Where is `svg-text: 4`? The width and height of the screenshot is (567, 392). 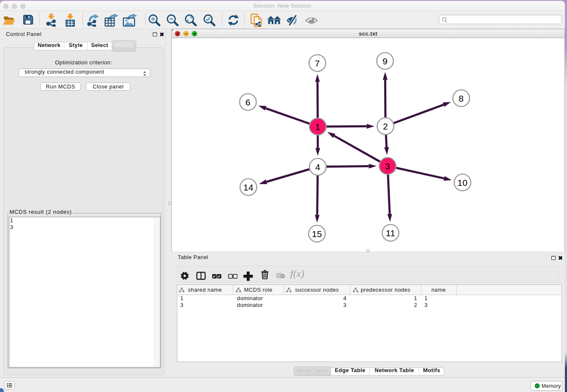 svg-text: 4 is located at coordinates (318, 167).